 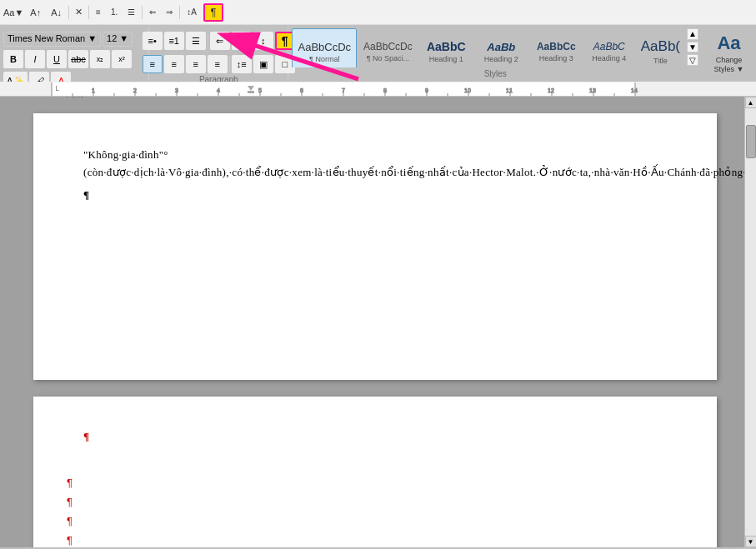 What do you see at coordinates (242, 41) in the screenshot?
I see `increase-indent-btn2: ⇒` at bounding box center [242, 41].